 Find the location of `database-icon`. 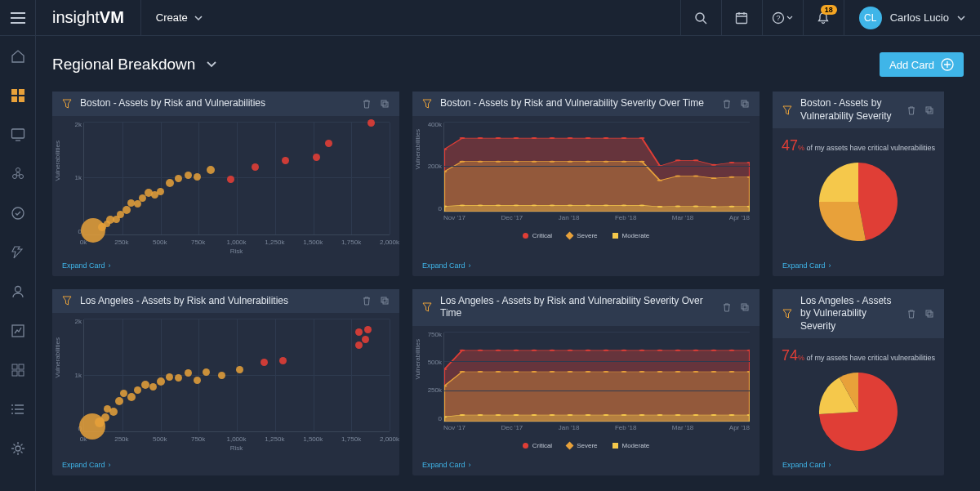

database-icon is located at coordinates (18, 370).